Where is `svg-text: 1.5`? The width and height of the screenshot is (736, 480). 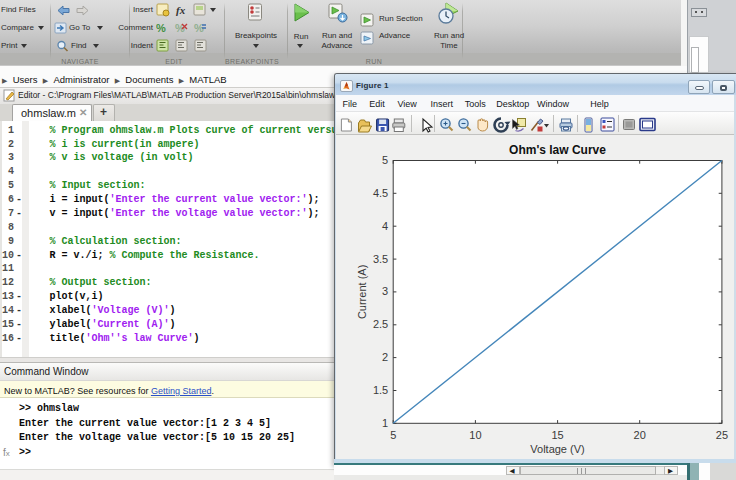 svg-text: 1.5 is located at coordinates (380, 390).